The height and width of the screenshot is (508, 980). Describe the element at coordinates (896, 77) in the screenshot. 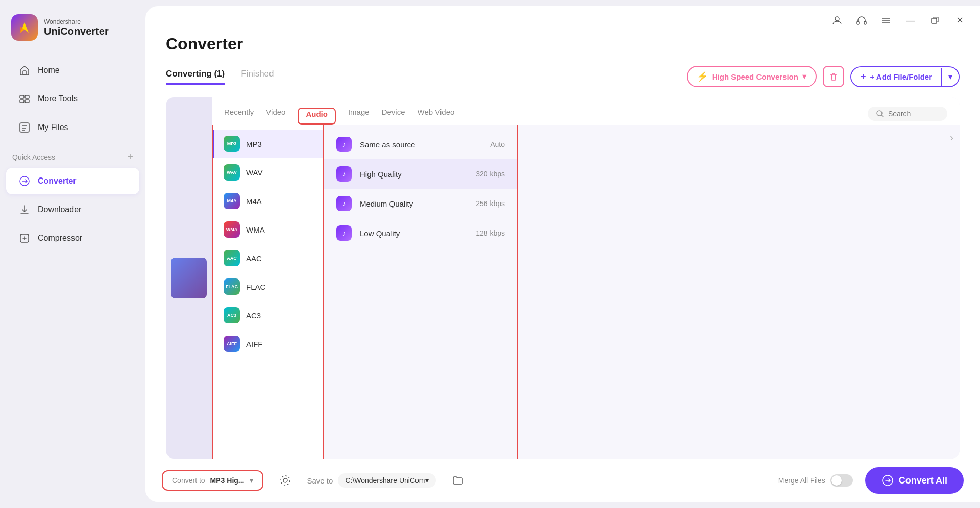

I see `add-file-main: + + Add File/Folder` at that location.